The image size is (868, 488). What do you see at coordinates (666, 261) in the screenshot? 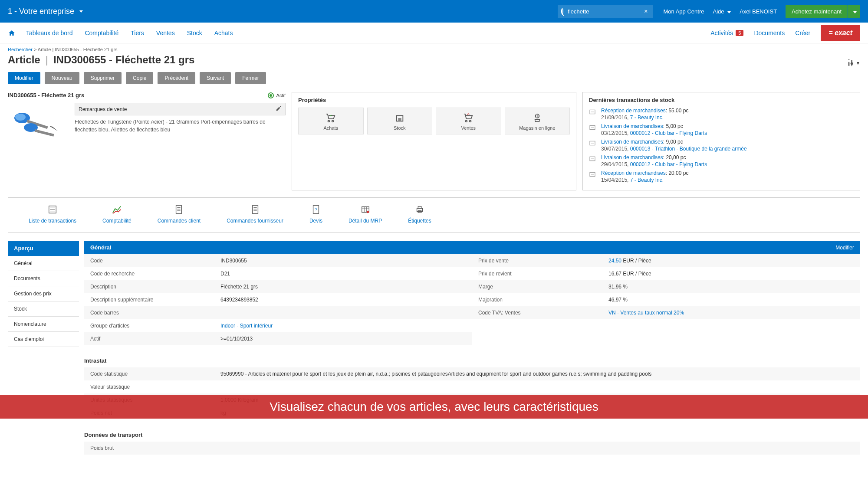
I see `detail-row: Prix de vente24,50 EUR / Pièce` at bounding box center [666, 261].